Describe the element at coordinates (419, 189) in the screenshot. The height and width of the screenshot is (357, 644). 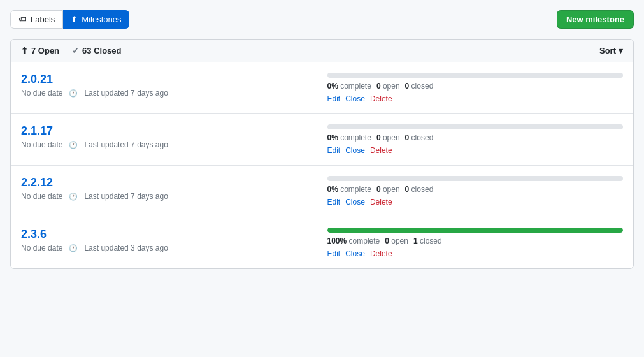
I see `progress-closed-2: 0 closed` at that location.